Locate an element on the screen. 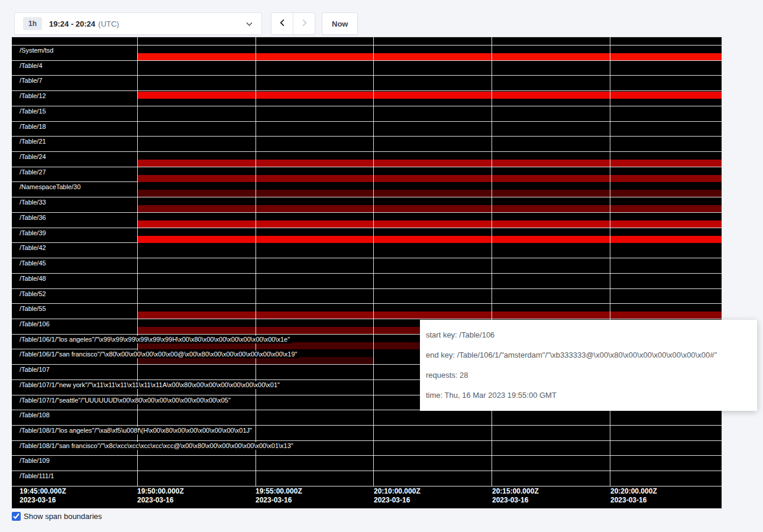 This screenshot has height=532, width=763. keyvis-row: /Table/4 is located at coordinates (367, 68).